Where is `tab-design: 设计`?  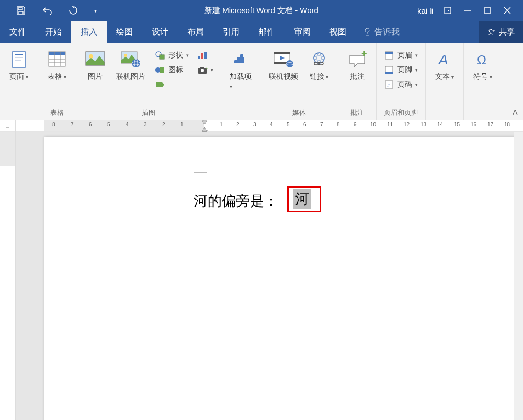 tab-design: 设计 is located at coordinates (160, 32).